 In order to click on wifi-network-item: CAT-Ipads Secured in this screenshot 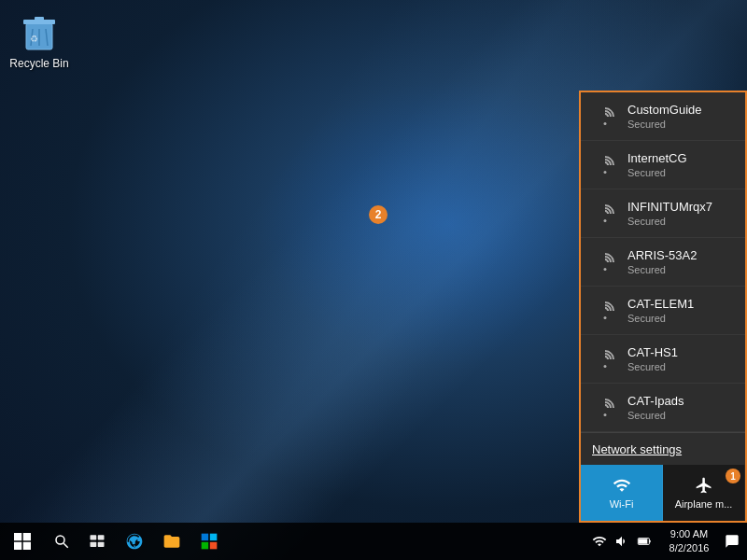, I will do `click(663, 408)`.